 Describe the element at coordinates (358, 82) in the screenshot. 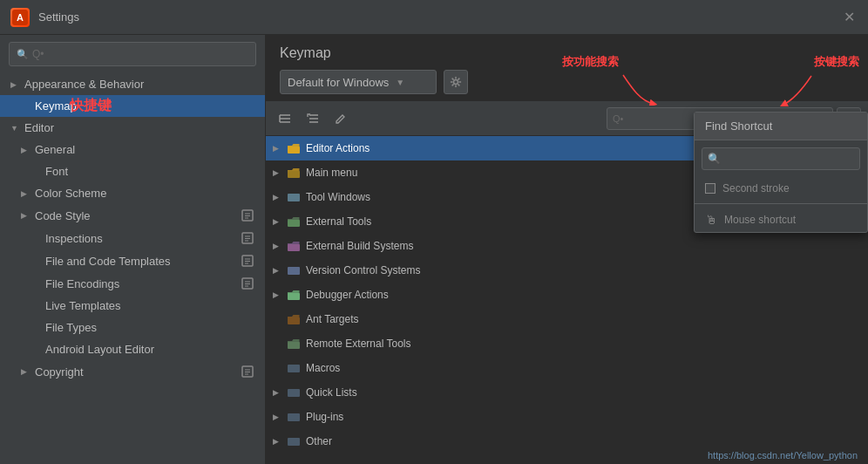

I see `keymap-select-dropdown: Default for Windows ▼` at that location.